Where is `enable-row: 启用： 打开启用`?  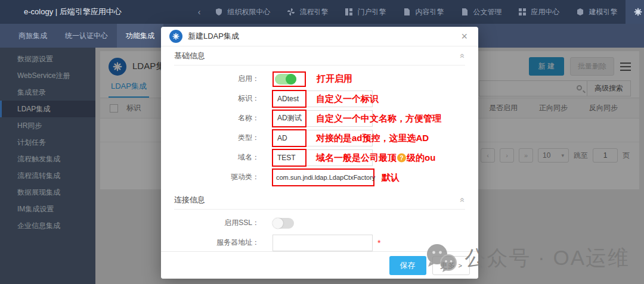 enable-row: 启用： 打开启用 is located at coordinates (320, 79).